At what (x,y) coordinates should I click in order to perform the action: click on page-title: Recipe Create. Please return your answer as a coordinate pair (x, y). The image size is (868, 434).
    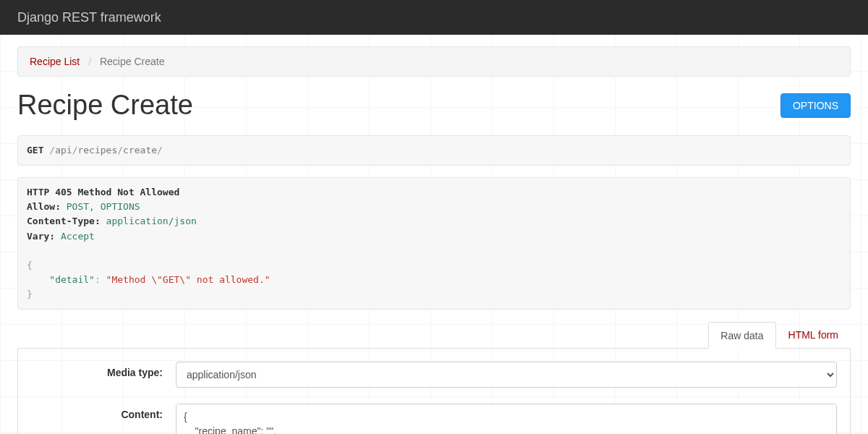
    Looking at the image, I should click on (106, 106).